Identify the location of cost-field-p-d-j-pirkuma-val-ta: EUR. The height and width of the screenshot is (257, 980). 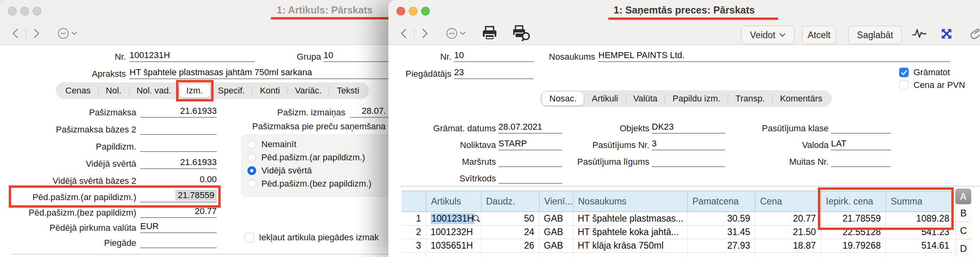
(178, 228).